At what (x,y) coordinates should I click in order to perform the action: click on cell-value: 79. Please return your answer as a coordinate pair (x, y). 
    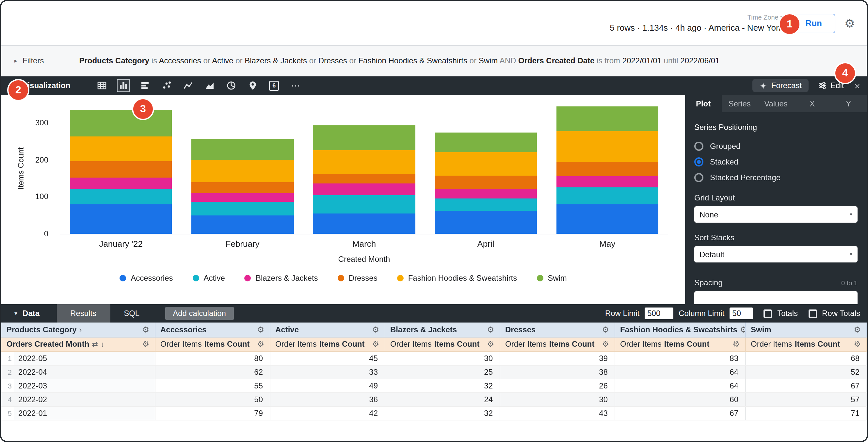
    Looking at the image, I should click on (212, 413).